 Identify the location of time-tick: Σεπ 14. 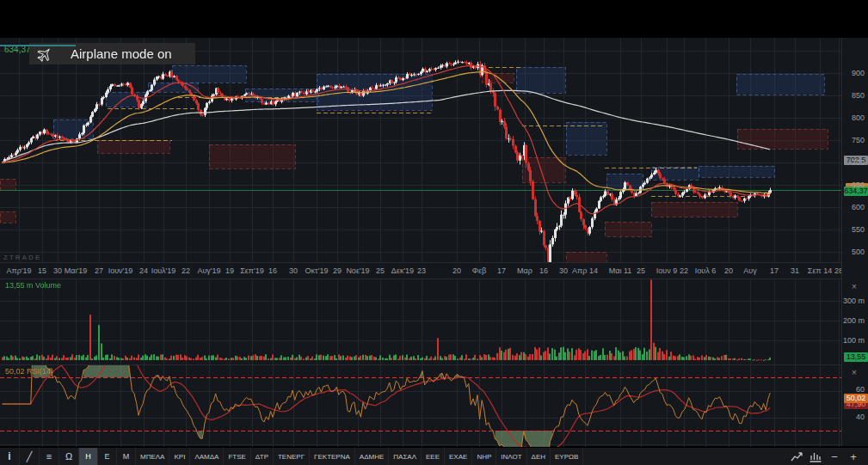
(820, 271).